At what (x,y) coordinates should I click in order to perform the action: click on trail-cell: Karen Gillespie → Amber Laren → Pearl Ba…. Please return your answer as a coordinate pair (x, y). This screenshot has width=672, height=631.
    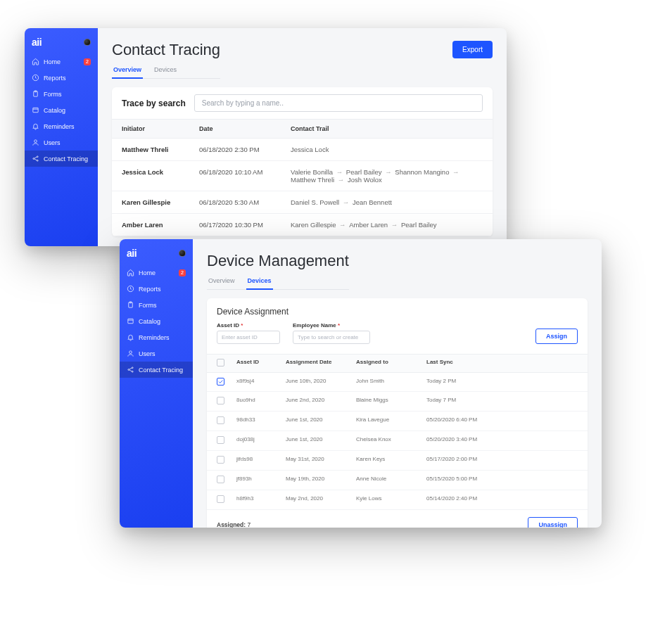
    Looking at the image, I should click on (387, 225).